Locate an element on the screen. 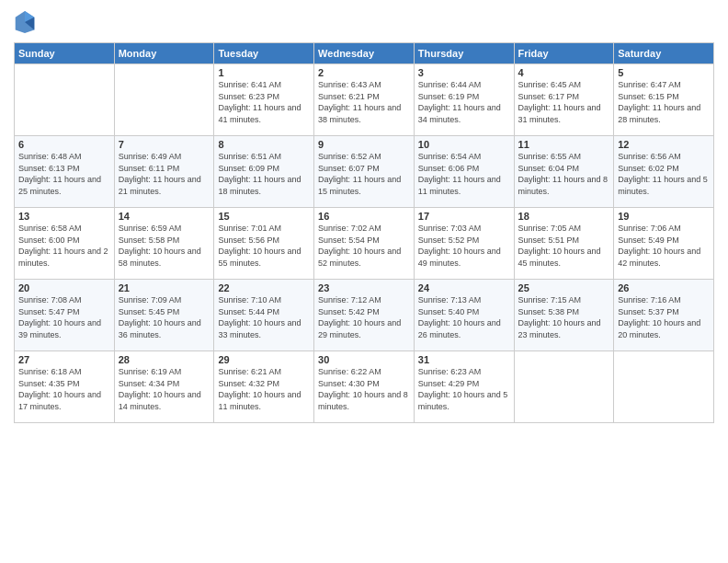  day-number: 6 is located at coordinates (64, 144).